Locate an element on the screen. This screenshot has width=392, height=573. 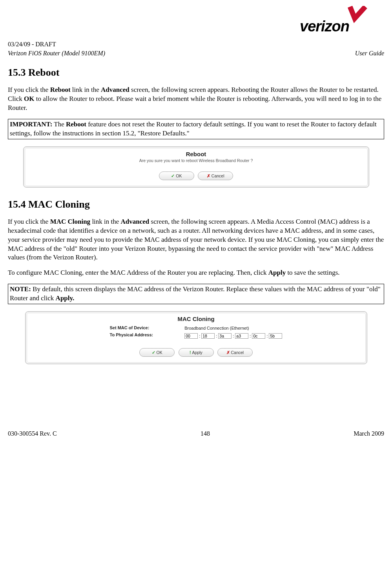
reboot-dialog-screenshot: Reboot Are you sure you want to reboot W… is located at coordinates (196, 167).